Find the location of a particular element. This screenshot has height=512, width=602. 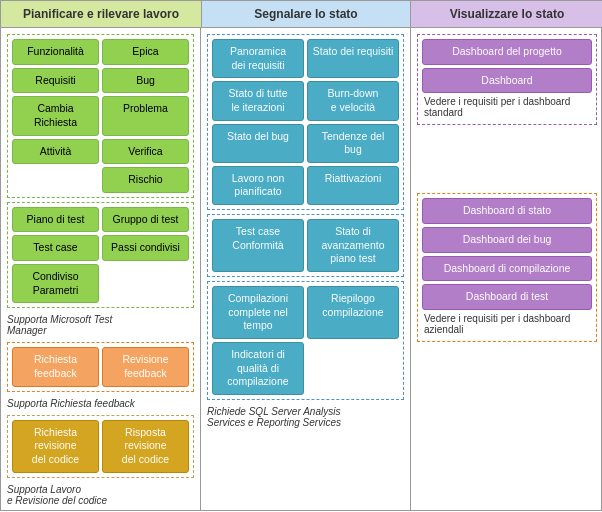

item-funzionalita: Funzionalità is located at coordinates (56, 52).